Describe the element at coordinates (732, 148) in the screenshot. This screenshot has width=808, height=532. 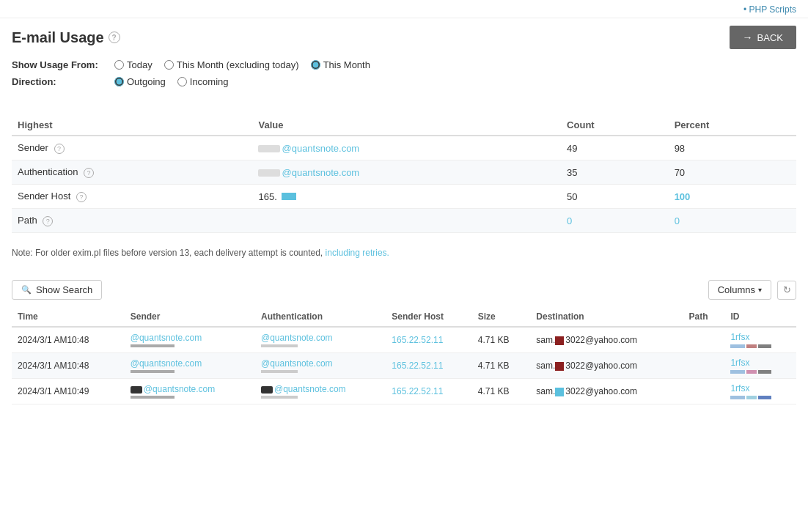
I see `sender-percent: 98` at that location.